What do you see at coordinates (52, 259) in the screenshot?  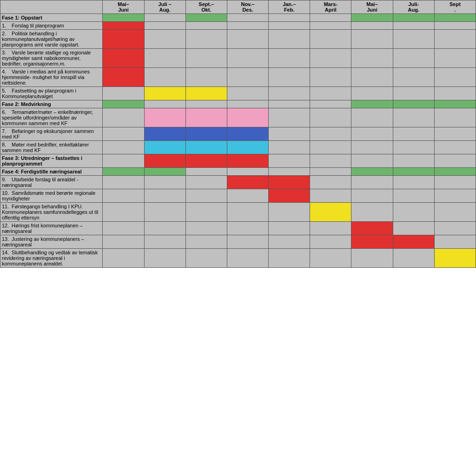 I see `row-label: 14. Sluttbehandling og vedtak av tematis…` at bounding box center [52, 259].